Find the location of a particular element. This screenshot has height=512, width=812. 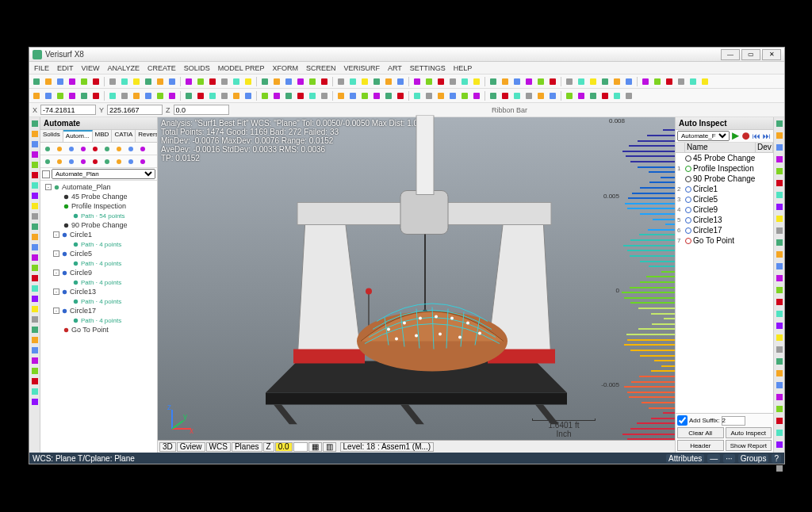

tree-item: -Circle1 is located at coordinates (98, 235).